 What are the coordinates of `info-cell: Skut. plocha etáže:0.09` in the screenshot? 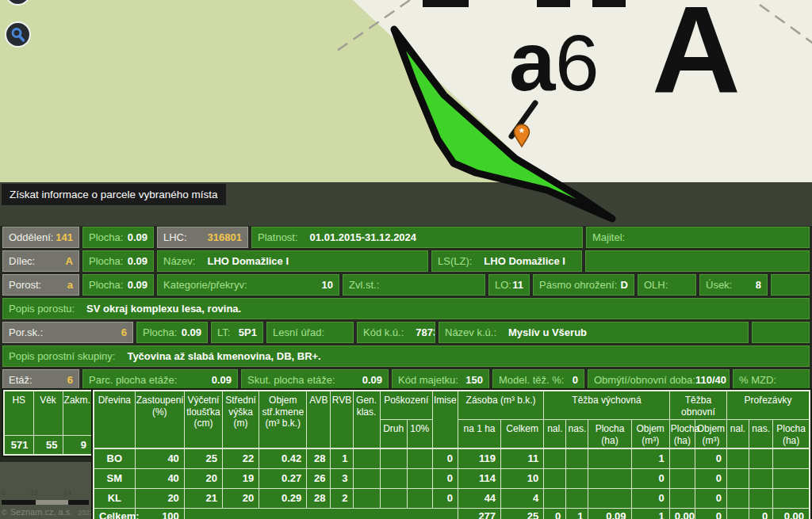 It's located at (315, 380).